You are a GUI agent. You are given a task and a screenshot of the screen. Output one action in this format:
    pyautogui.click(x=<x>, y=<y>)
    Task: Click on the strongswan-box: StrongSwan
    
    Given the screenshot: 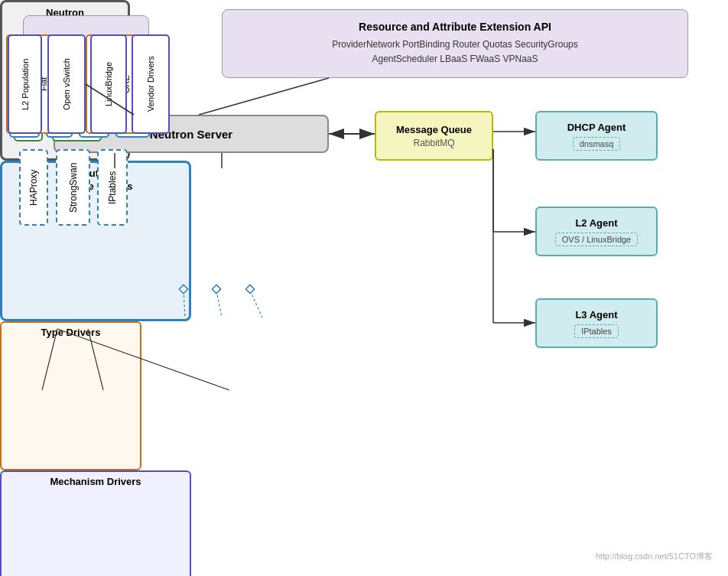 What is the action you would take?
    pyautogui.click(x=73, y=187)
    